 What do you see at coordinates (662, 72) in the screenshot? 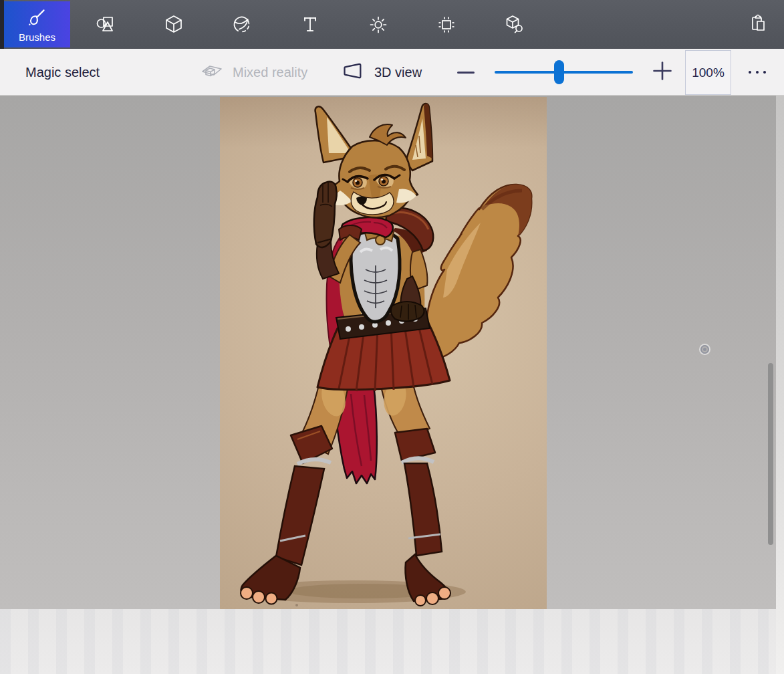
I see `zoom-in-button` at bounding box center [662, 72].